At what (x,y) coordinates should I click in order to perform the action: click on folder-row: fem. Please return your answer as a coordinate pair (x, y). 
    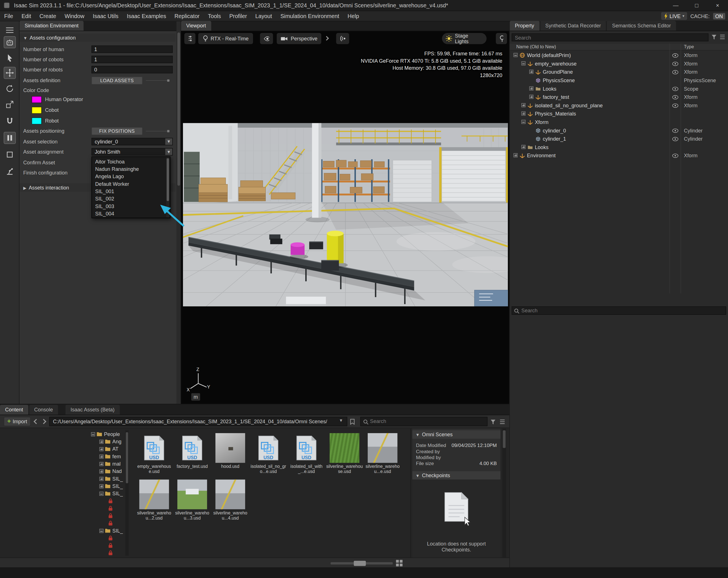
    Looking at the image, I should click on (63, 456).